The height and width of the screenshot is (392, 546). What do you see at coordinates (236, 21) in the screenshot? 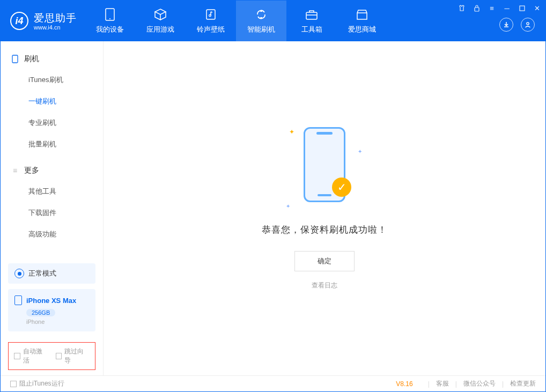
I see `main-tabs: 我的设备 应用游戏 铃声壁纸 智能刷机 工具箱 爱思商城` at bounding box center [236, 21].